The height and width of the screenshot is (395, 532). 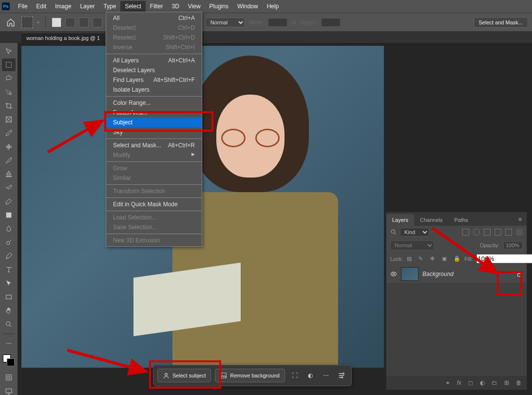 I want to click on history-brush-tool, so click(x=9, y=188).